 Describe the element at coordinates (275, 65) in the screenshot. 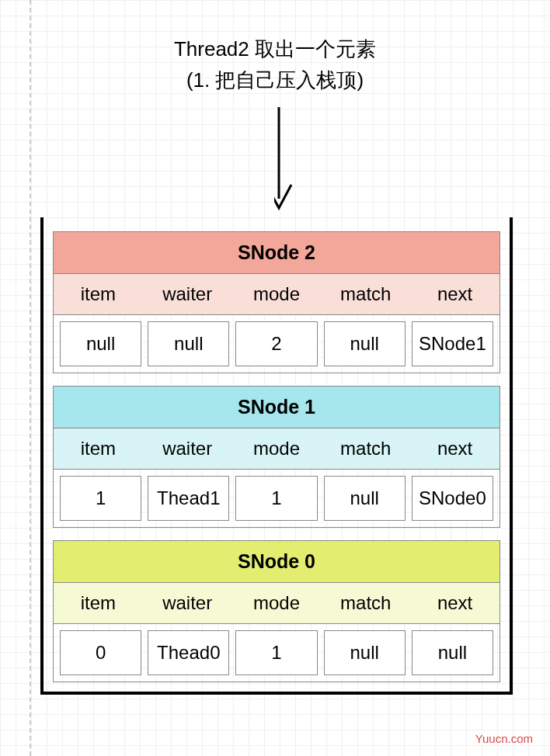

I see `diagram-caption: Thread2 取出一个元素 (1. 把自己压入栈顶)` at that location.